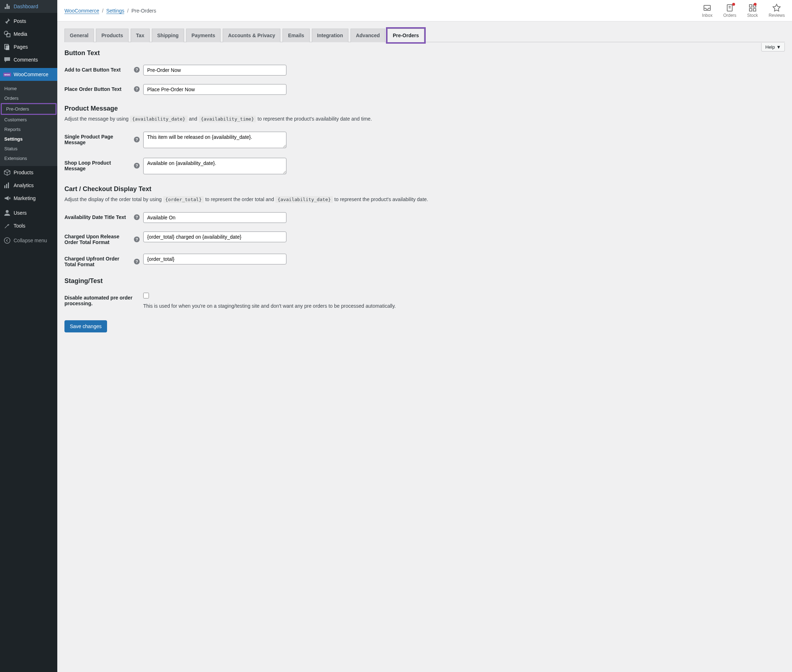 The image size is (792, 672). Describe the element at coordinates (425, 11) in the screenshot. I see `topbar: WooCommerce / Settings / Pre-Orders Inbo…` at that location.